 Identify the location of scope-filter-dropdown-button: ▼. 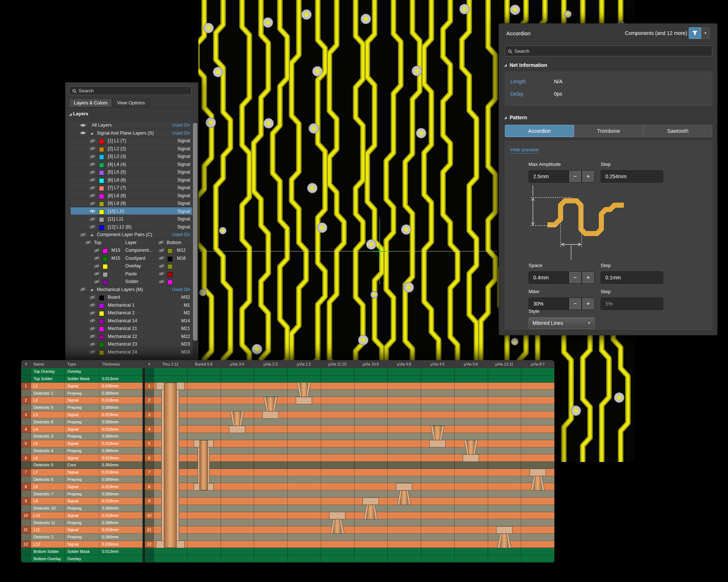
(705, 33).